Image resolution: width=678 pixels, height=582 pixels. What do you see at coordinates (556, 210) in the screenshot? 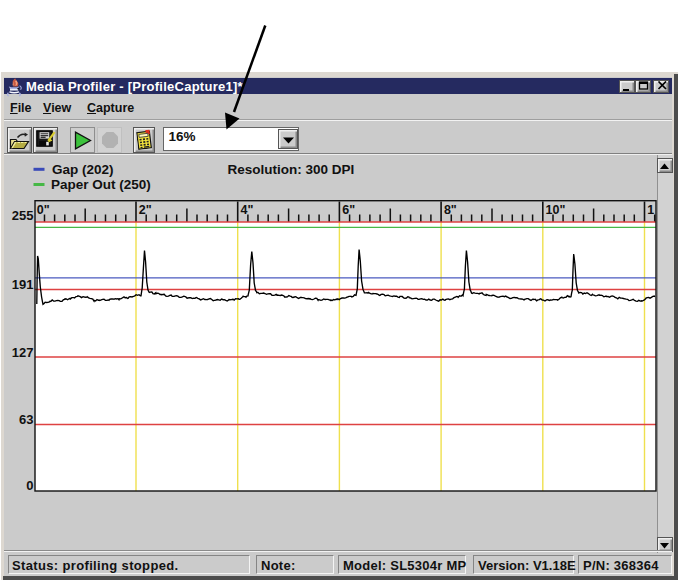
I see `svg-text: 10"` at bounding box center [556, 210].